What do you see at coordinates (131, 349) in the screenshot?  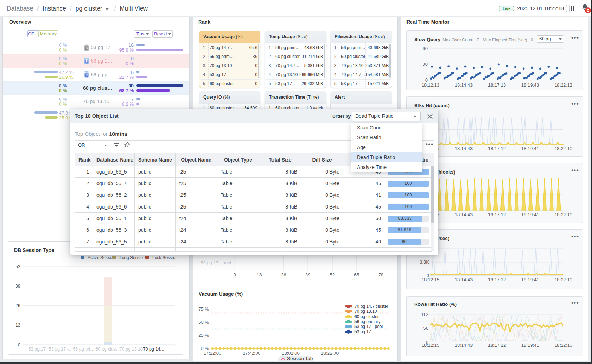 I see `svg-text: 70 pg 13.10` at bounding box center [131, 349].